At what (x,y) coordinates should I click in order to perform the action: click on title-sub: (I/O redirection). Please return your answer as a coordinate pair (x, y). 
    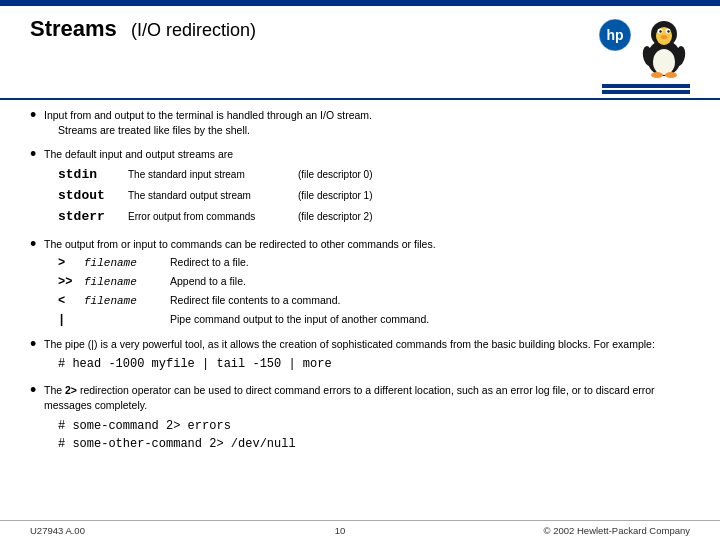
    Looking at the image, I should click on (194, 30).